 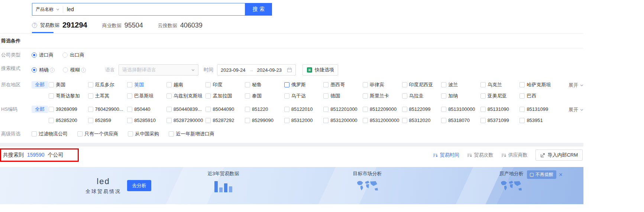 I want to click on filter-checkbox: 墨西哥, so click(x=342, y=85).